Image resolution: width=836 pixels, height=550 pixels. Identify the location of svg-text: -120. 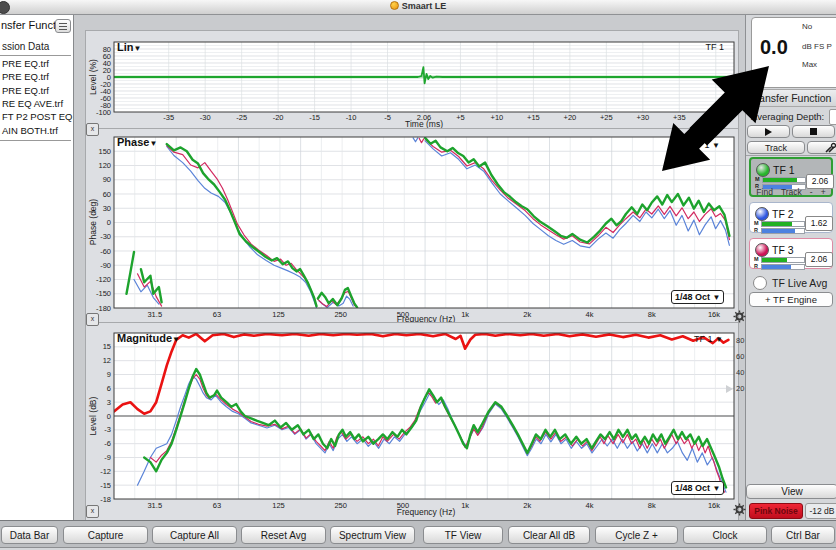
(104, 280).